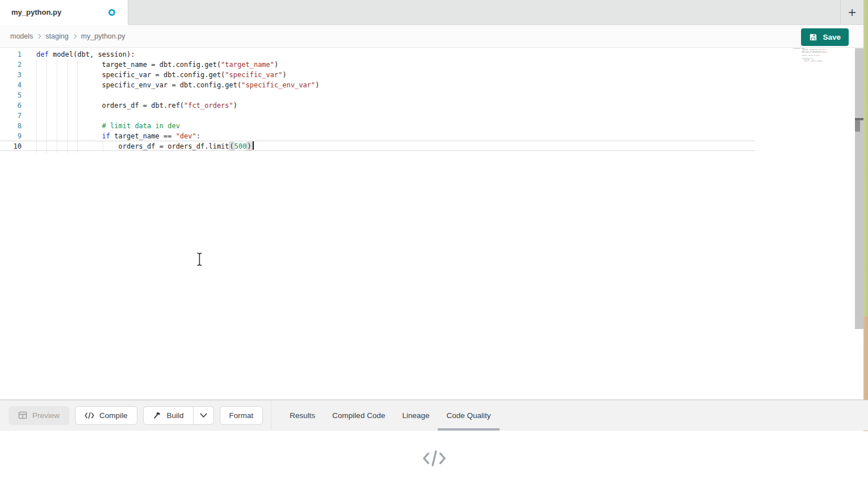 Image resolution: width=868 pixels, height=485 pixels. What do you see at coordinates (203, 415) in the screenshot?
I see `chevron-down-icon` at bounding box center [203, 415].